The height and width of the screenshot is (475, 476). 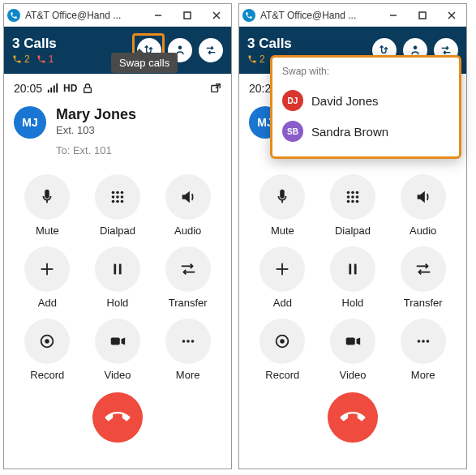 What do you see at coordinates (21, 59) in the screenshot?
I see `active-calls-indicator: 2` at bounding box center [21, 59].